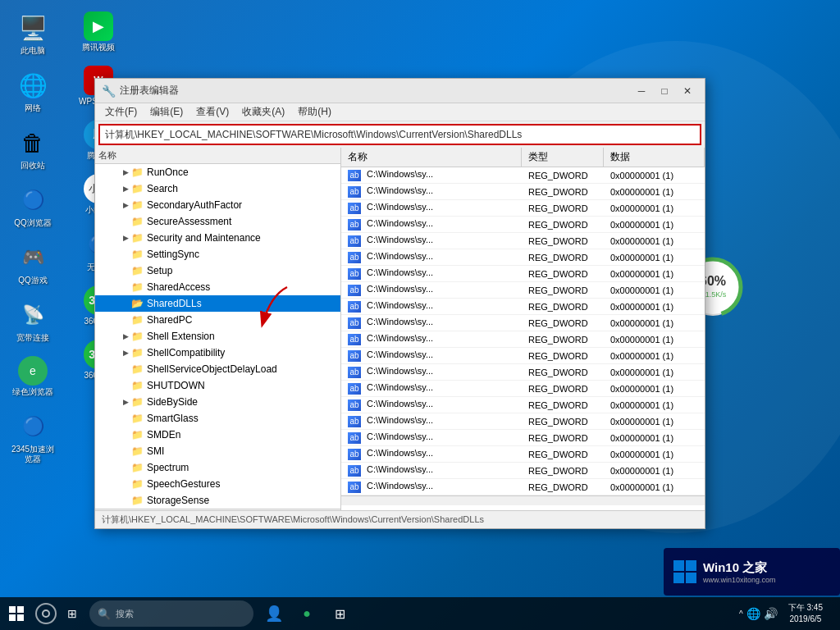 The image size is (840, 630). I want to click on taskbar-app-grid: ⊞, so click(340, 614).